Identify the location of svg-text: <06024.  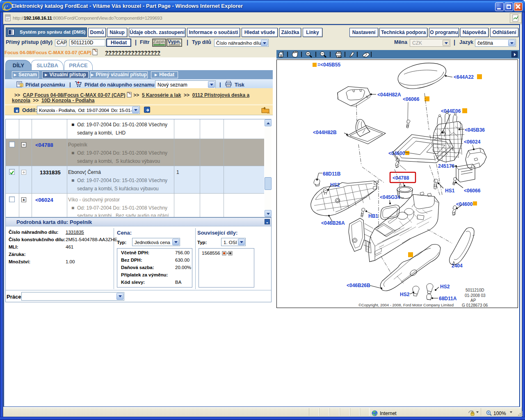
(472, 142).